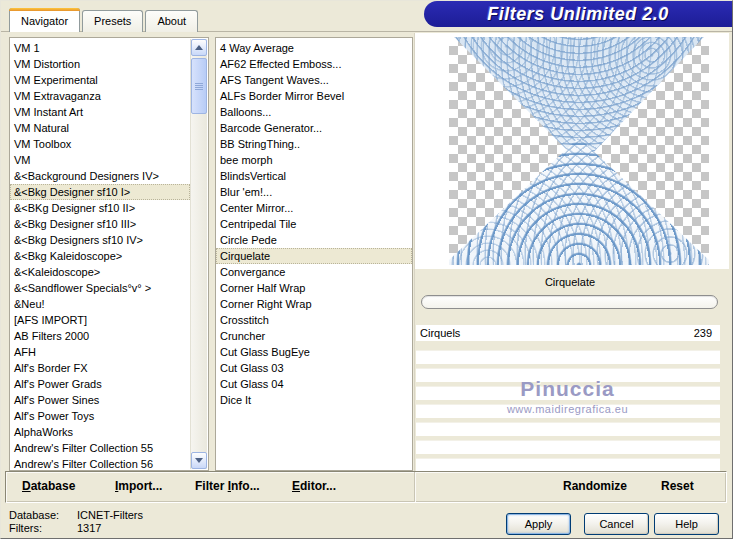 Image resolution: width=733 pixels, height=539 pixels. I want to click on filter-item: AFS Tangent Waves..., so click(314, 80).